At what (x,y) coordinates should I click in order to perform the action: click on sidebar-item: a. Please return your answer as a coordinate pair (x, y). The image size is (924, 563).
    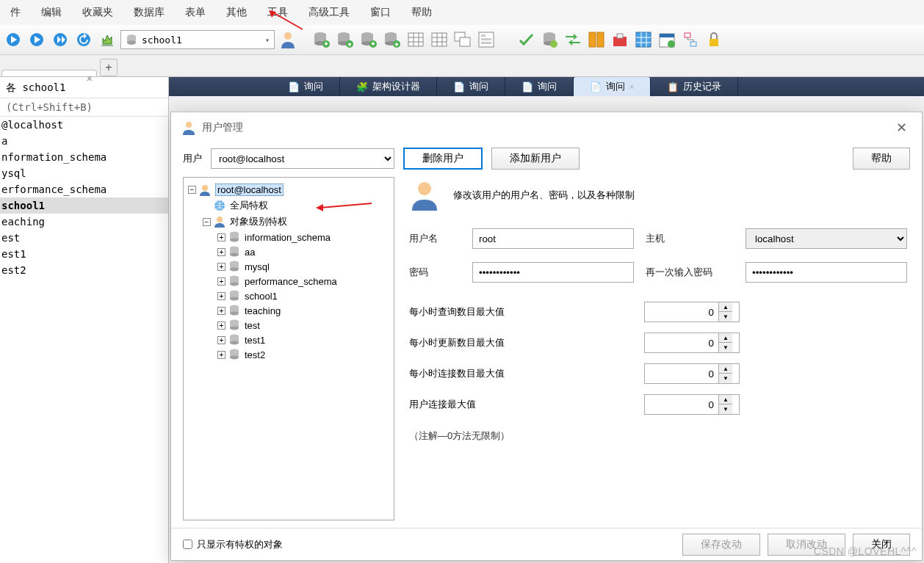
    Looking at the image, I should click on (84, 141).